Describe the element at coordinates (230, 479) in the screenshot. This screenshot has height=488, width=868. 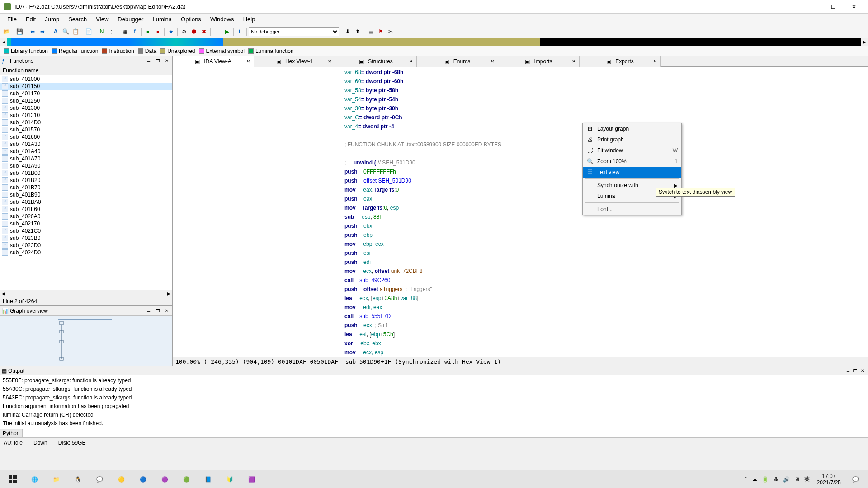
I see `ida-icon: 🔰` at that location.